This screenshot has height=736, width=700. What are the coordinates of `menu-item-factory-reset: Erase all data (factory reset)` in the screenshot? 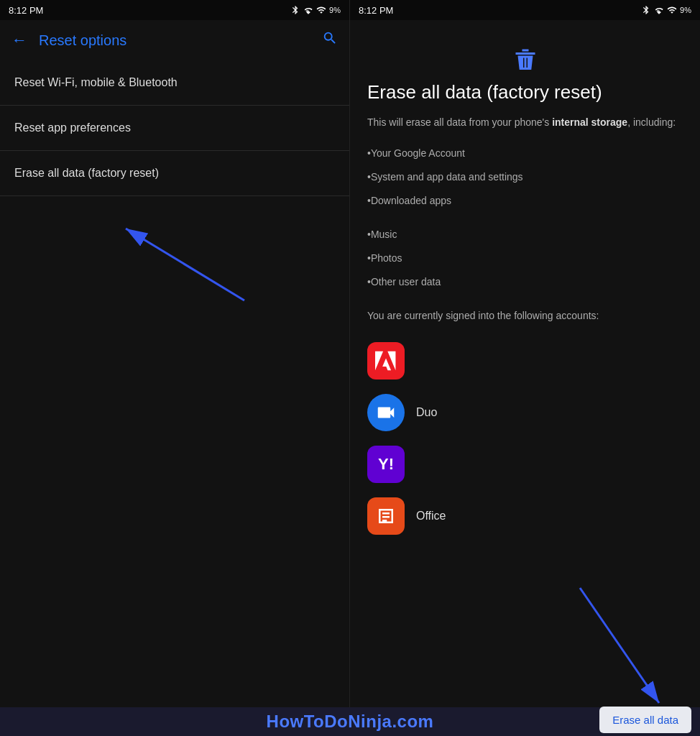 It's located at (175, 174).